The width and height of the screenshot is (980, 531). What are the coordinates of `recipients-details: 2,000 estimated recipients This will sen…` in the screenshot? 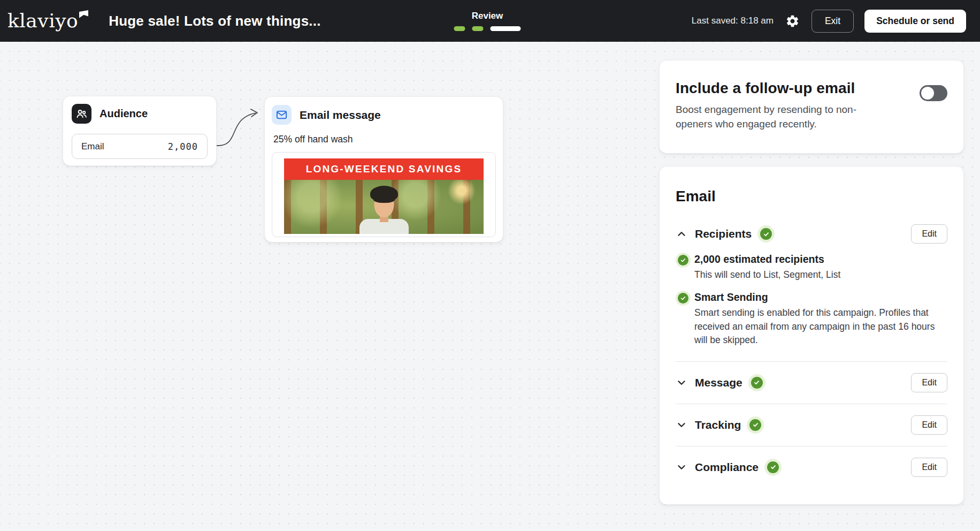 It's located at (811, 300).